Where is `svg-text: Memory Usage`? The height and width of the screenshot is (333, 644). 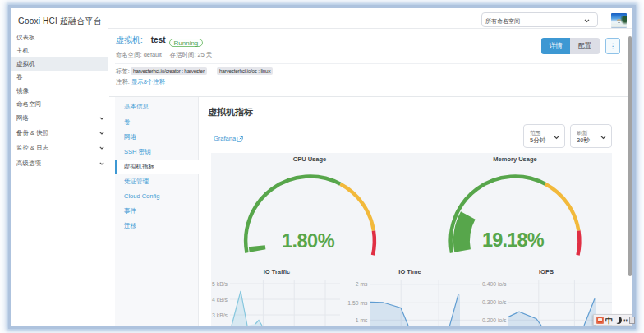
svg-text: Memory Usage is located at coordinates (514, 160).